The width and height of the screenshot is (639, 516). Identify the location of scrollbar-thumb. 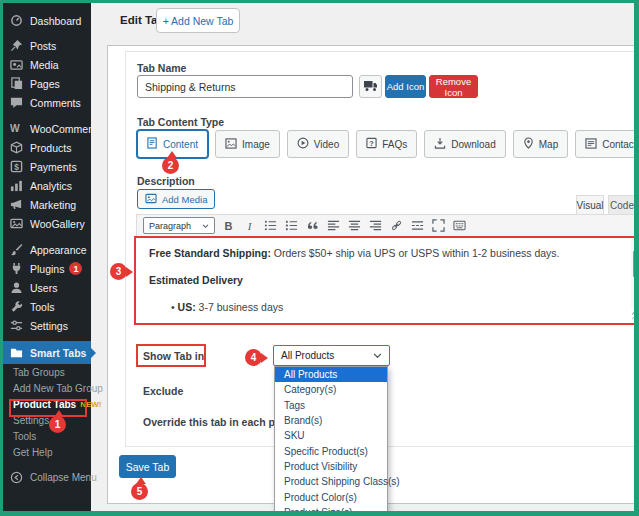
(636, 264).